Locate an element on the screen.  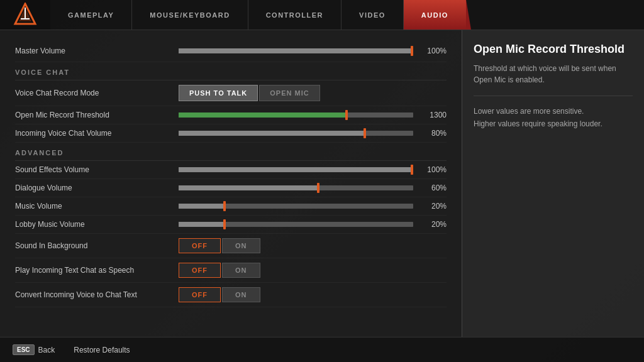
open-mic-threshold-thumb is located at coordinates (347, 115).